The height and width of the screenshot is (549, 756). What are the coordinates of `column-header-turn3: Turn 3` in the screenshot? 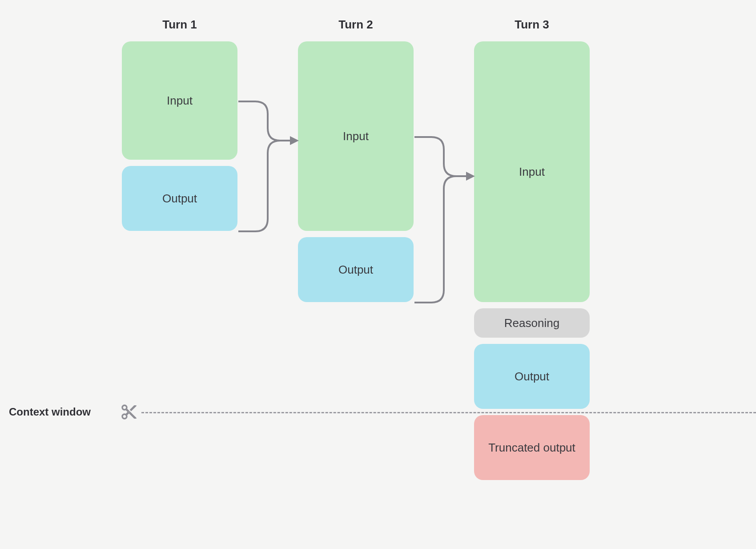 It's located at (532, 25).